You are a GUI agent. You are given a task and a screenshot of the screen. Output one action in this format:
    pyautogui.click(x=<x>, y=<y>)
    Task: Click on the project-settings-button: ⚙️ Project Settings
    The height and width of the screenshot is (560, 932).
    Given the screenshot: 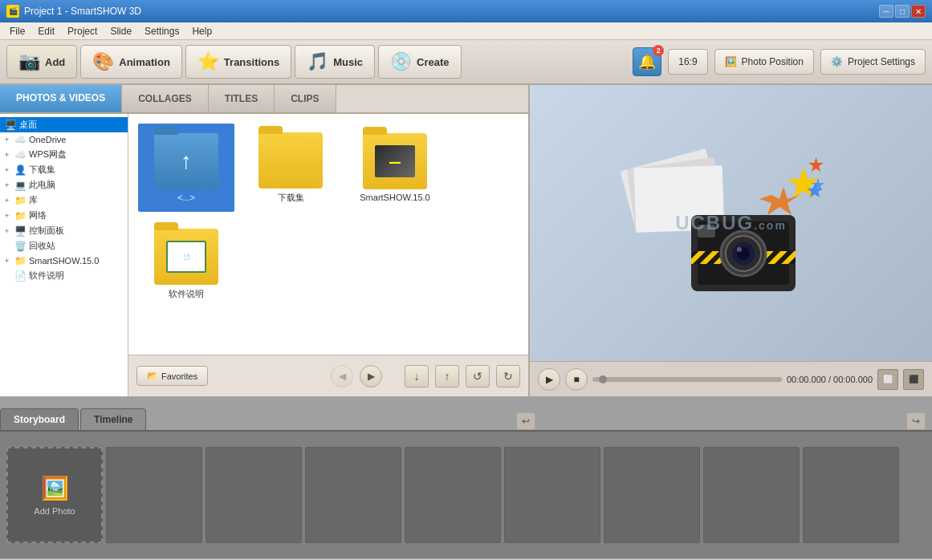 What is the action you would take?
    pyautogui.click(x=873, y=62)
    